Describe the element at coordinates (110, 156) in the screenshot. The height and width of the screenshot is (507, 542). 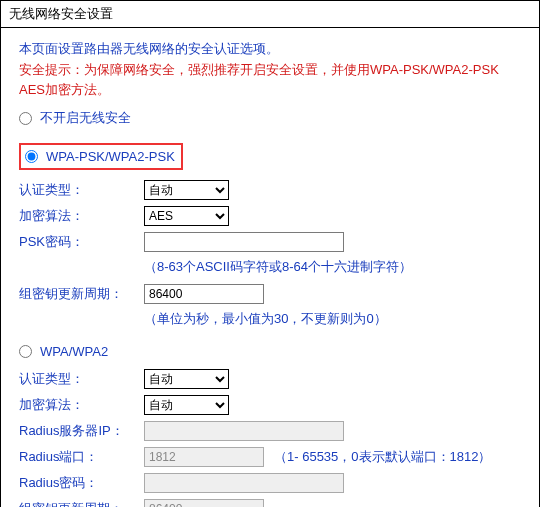
I see `radio-wpa-psk-label: WPA-PSK/WPA2-PSK` at that location.